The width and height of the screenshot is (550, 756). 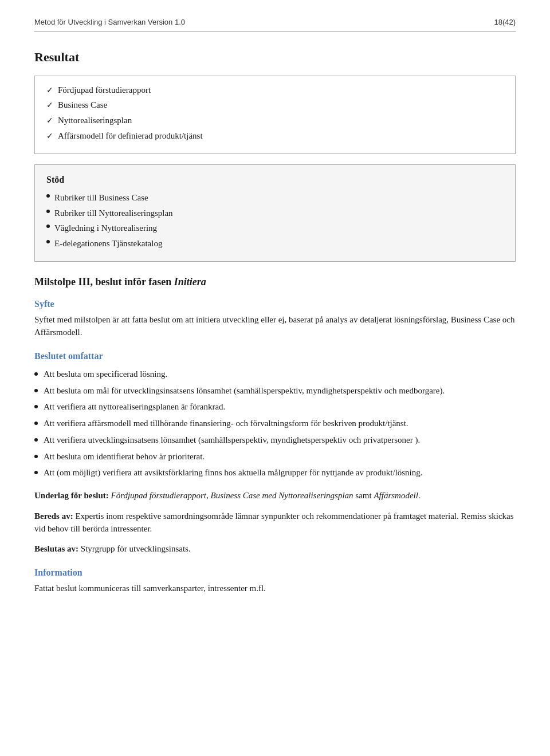 I want to click on resultat-heading: Resultat, so click(x=275, y=57).